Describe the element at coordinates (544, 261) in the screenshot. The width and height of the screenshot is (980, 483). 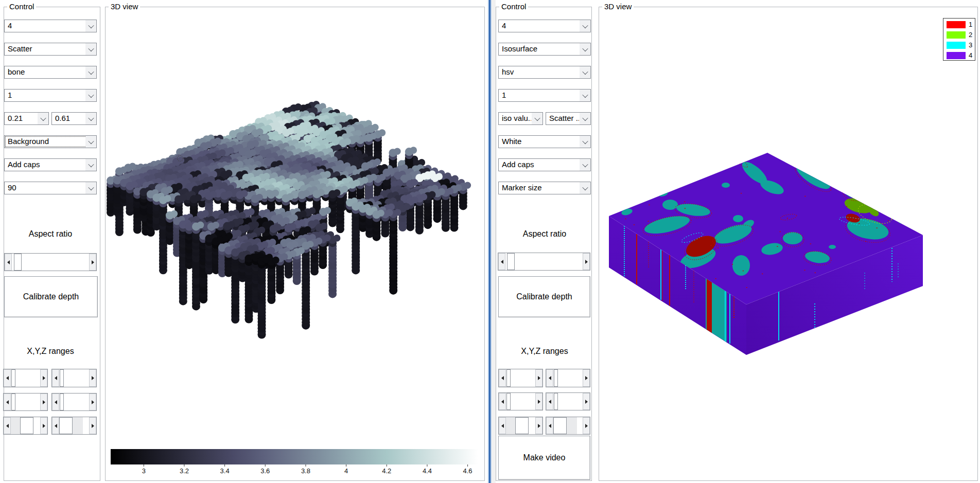
I see `right-aspect-slider` at that location.